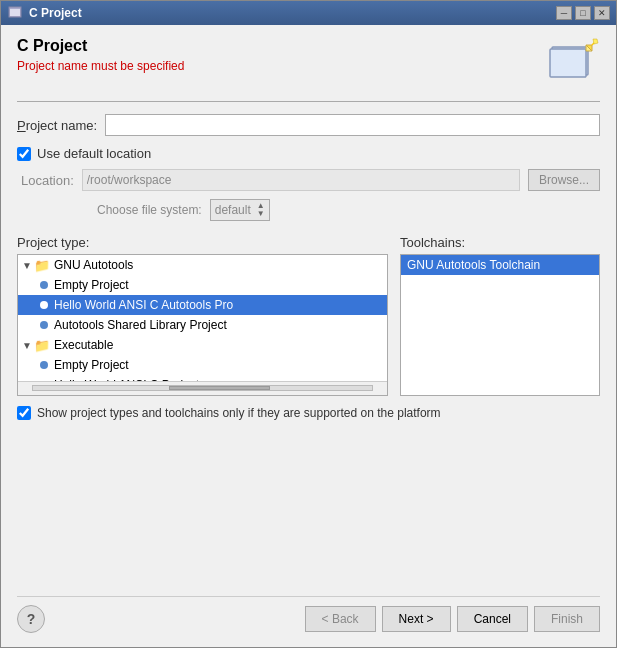  Describe the element at coordinates (500, 316) in the screenshot. I see `toolchains-panel: Toolchains: GNU Autotools Toolchain` at that location.